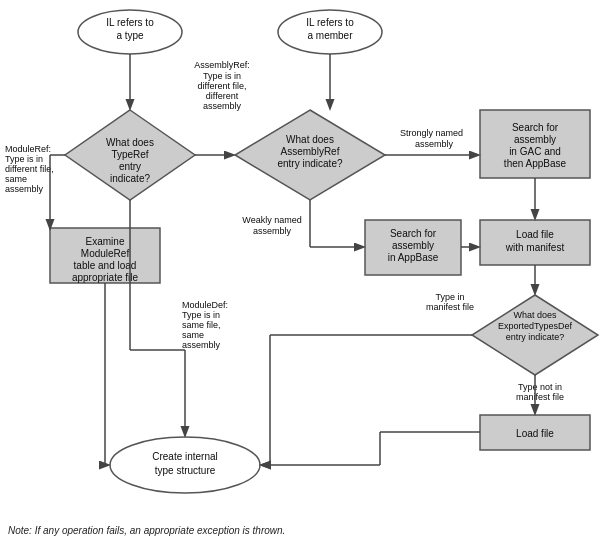 The width and height of the screenshot is (602, 538). I want to click on svg-text: Weakly named, so click(272, 220).